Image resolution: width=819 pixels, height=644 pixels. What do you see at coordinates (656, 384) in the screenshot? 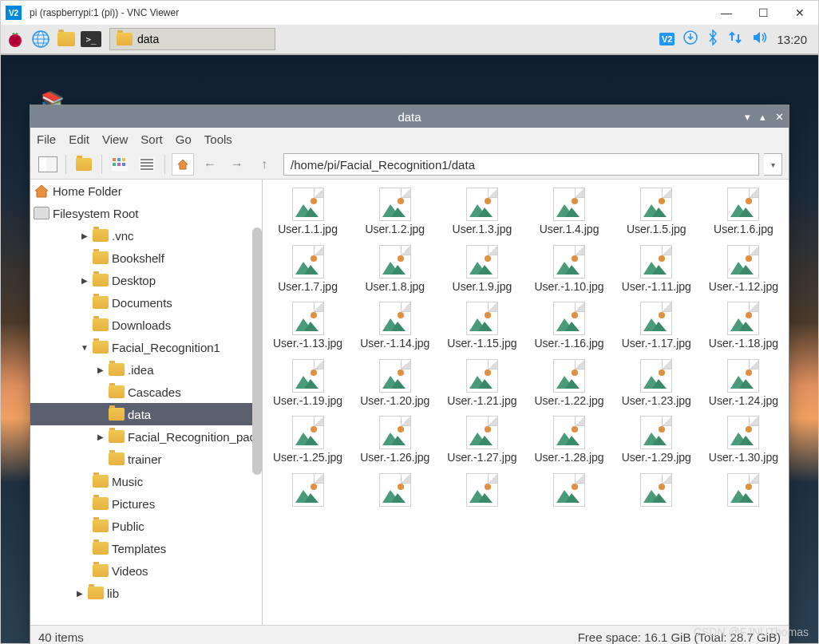
I see `file-item: User.-1.23.jpg` at bounding box center [656, 384].